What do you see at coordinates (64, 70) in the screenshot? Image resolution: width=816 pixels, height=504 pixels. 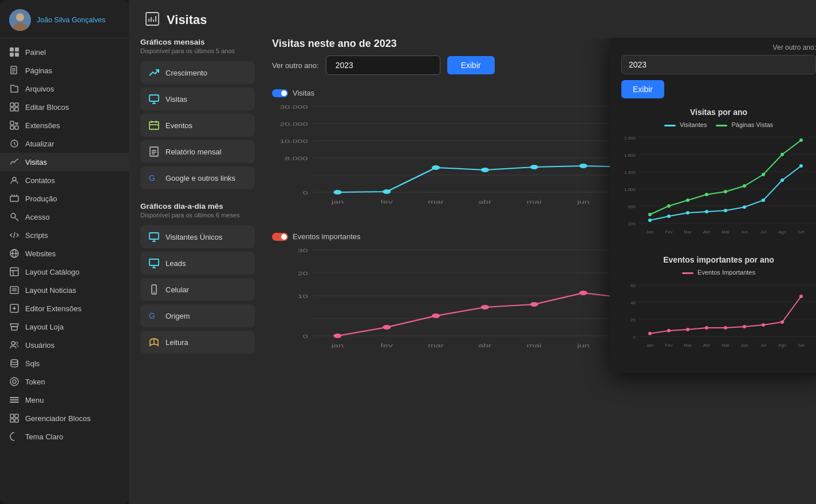 I see `sidebar-item-paginas: Páginas` at bounding box center [64, 70].